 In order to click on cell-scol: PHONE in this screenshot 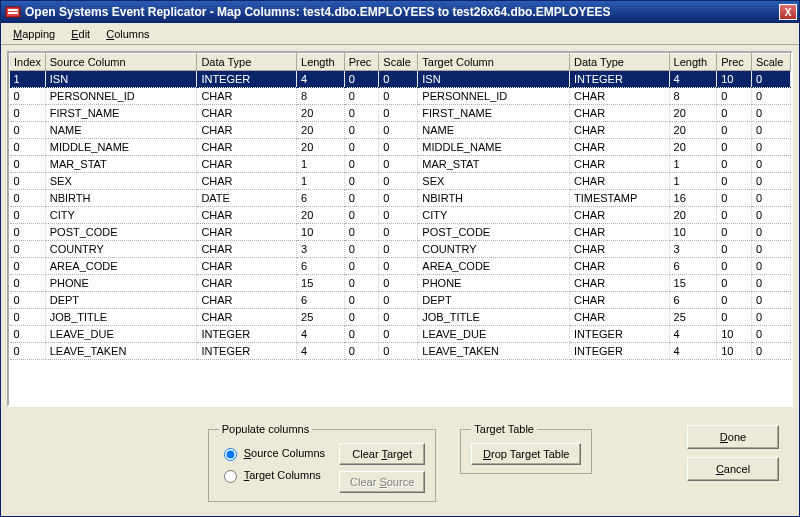, I will do `click(121, 284)`.